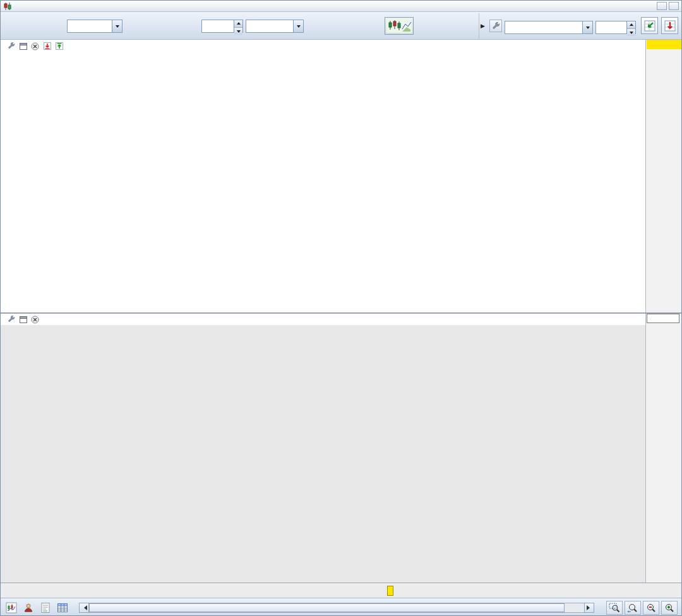  What do you see at coordinates (8, 6) in the screenshot?
I see `candles-app-icon` at bounding box center [8, 6].